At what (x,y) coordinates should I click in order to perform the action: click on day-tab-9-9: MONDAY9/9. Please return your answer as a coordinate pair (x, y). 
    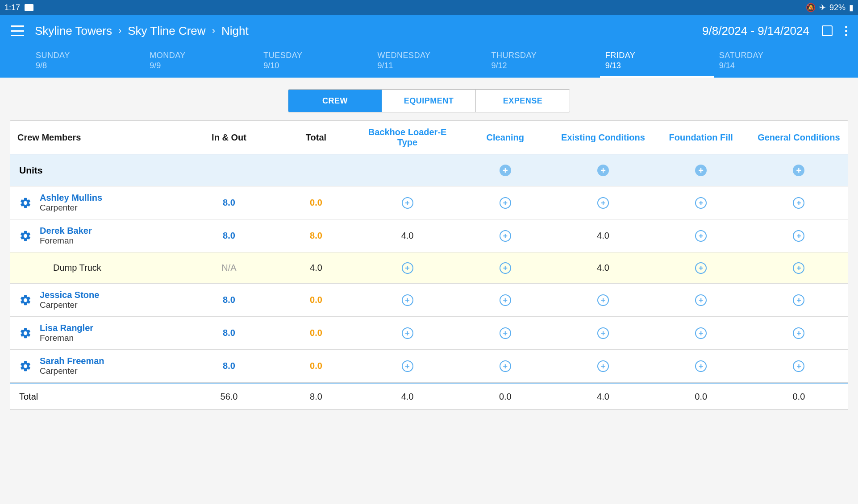
    Looking at the image, I should click on (201, 62).